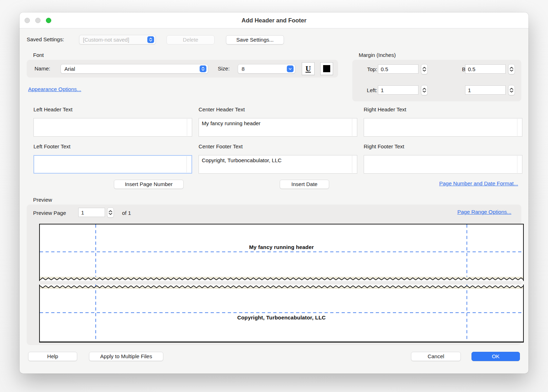 The image size is (548, 392). What do you see at coordinates (43, 200) in the screenshot?
I see `preview-section-label: Preview` at bounding box center [43, 200].